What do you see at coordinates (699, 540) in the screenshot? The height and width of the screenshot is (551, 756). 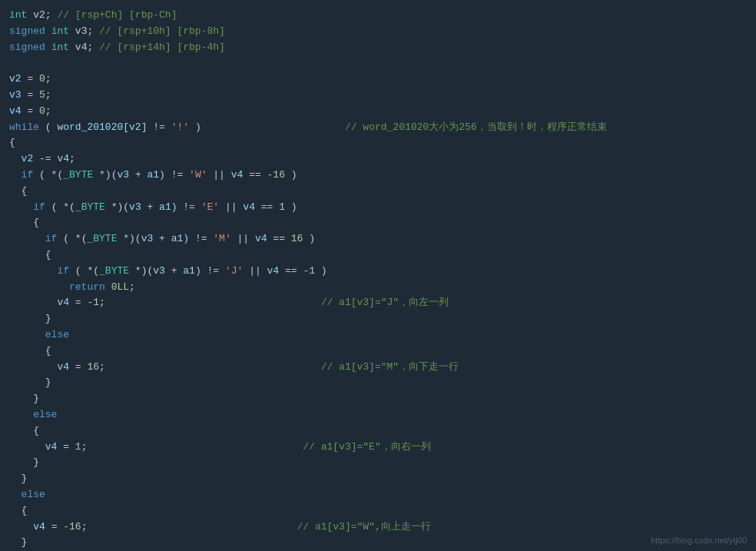 I see `watermark: https://blog.csdn.net/ytj00` at bounding box center [699, 540].